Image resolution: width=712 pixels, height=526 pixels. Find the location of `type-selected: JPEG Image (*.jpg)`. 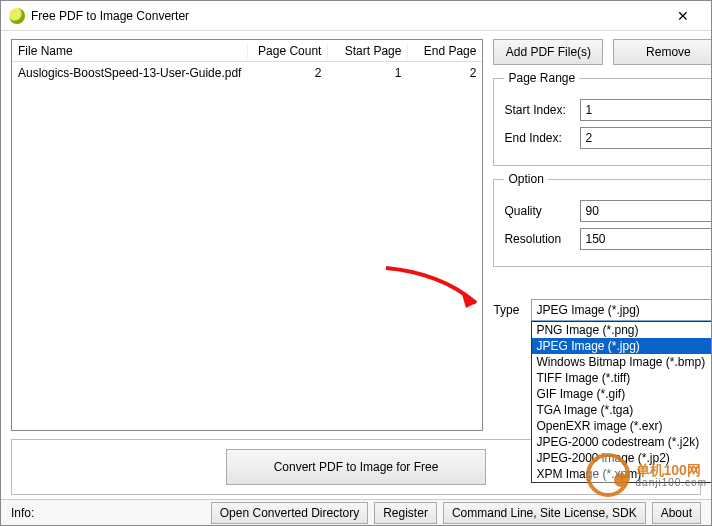

type-selected: JPEG Image (*.jpg) is located at coordinates (588, 310).